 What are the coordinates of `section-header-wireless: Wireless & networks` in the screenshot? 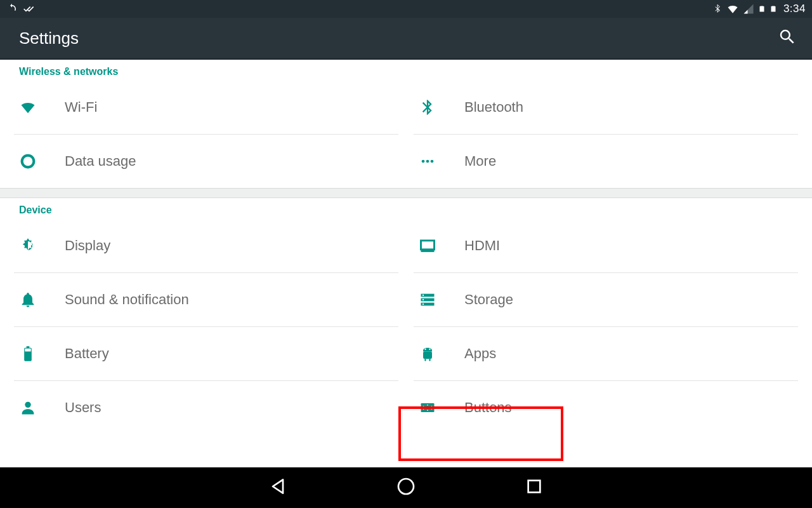 It's located at (406, 70).